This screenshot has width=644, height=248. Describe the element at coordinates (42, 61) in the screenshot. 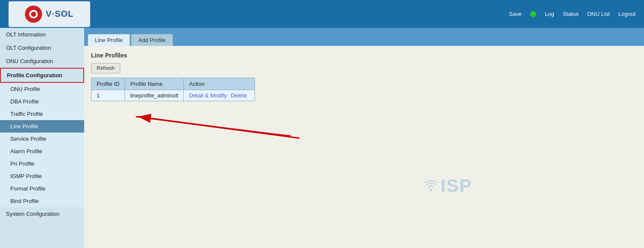

I see `sidebar-item-onu-configuration: ONU Configuration` at that location.